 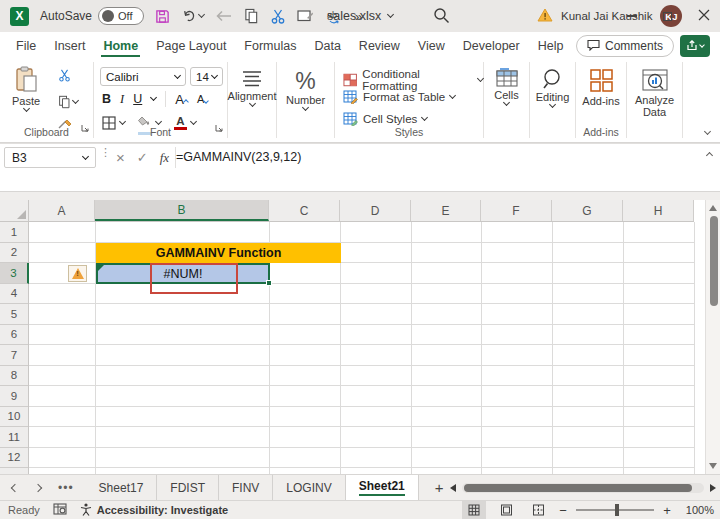 I want to click on tab-help: Help, so click(x=551, y=46).